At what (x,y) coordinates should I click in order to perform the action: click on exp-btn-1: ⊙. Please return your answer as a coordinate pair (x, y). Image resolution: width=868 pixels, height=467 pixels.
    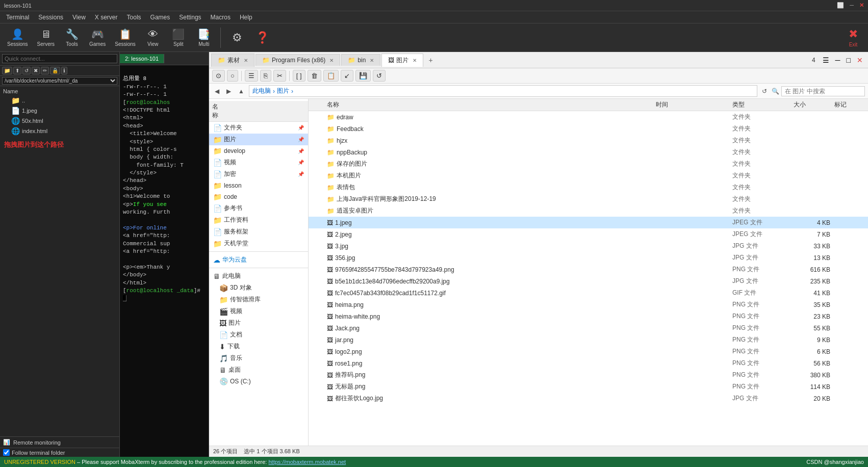
    Looking at the image, I should click on (218, 75).